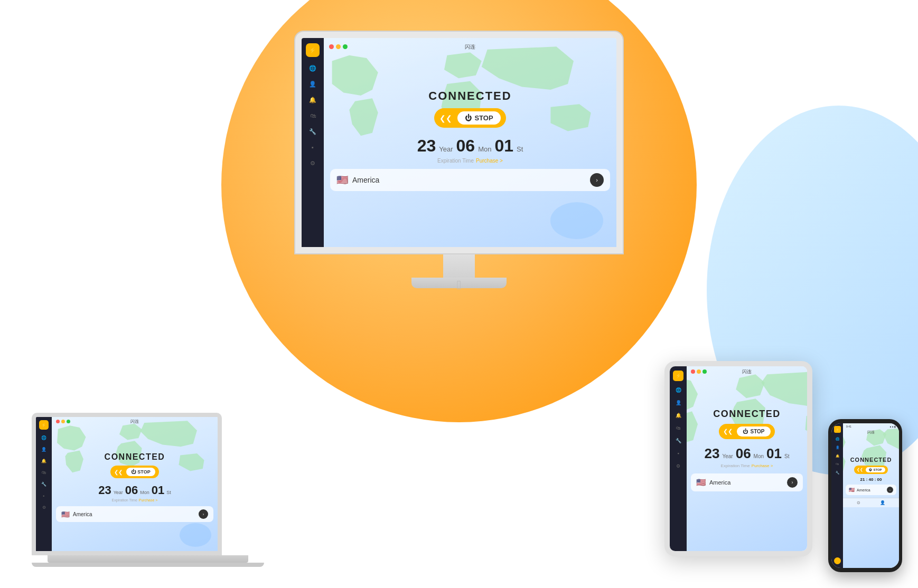  Describe the element at coordinates (871, 502) in the screenshot. I see `phone-bottom-bar: ⊙ 👤` at that location.